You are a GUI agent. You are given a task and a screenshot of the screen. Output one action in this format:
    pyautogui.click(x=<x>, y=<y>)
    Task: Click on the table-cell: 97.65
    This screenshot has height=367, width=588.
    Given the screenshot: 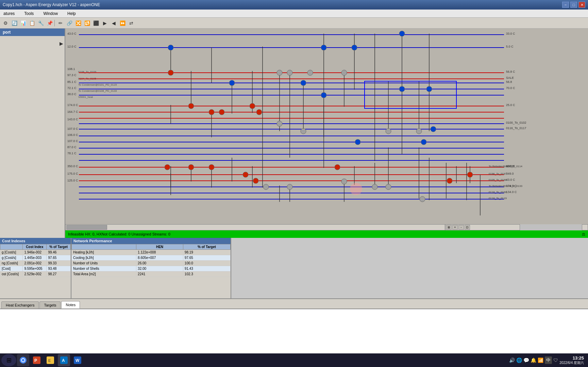 What is the action you would take?
    pyautogui.click(x=207, y=258)
    